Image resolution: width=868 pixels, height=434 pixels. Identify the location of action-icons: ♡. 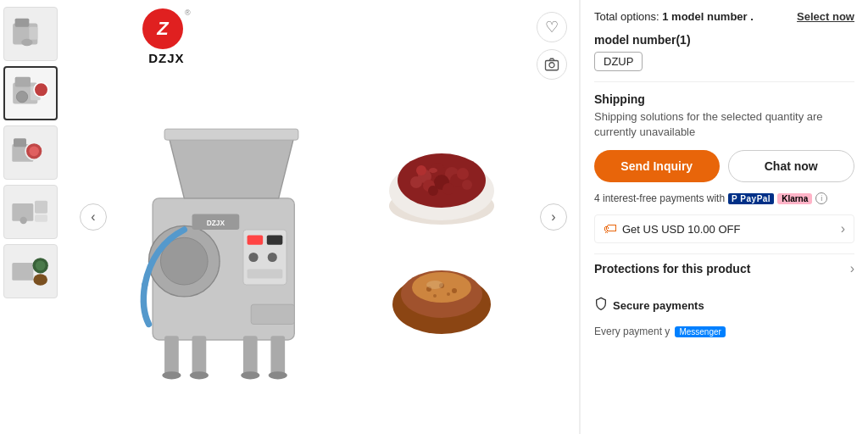
(552, 46).